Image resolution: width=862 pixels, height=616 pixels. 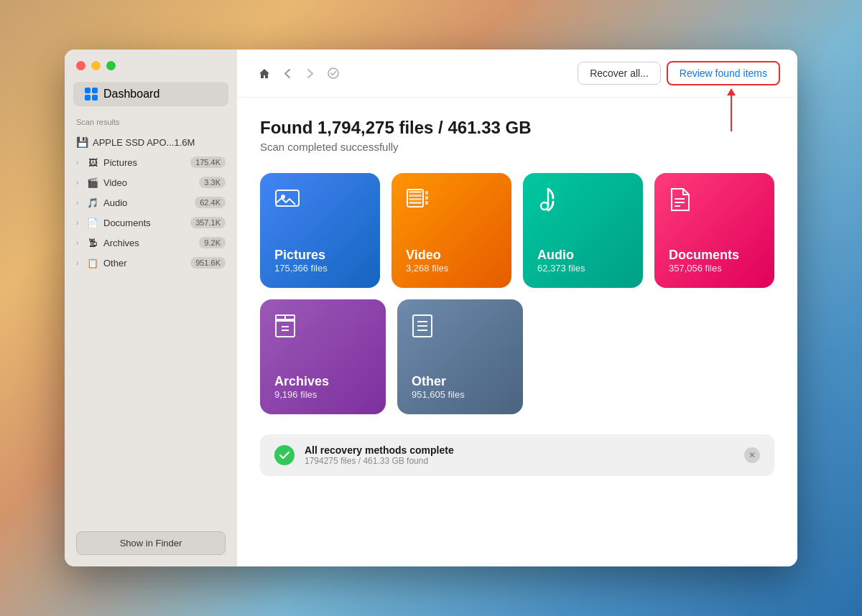 I want to click on video-badge: 3.3K, so click(x=213, y=182).